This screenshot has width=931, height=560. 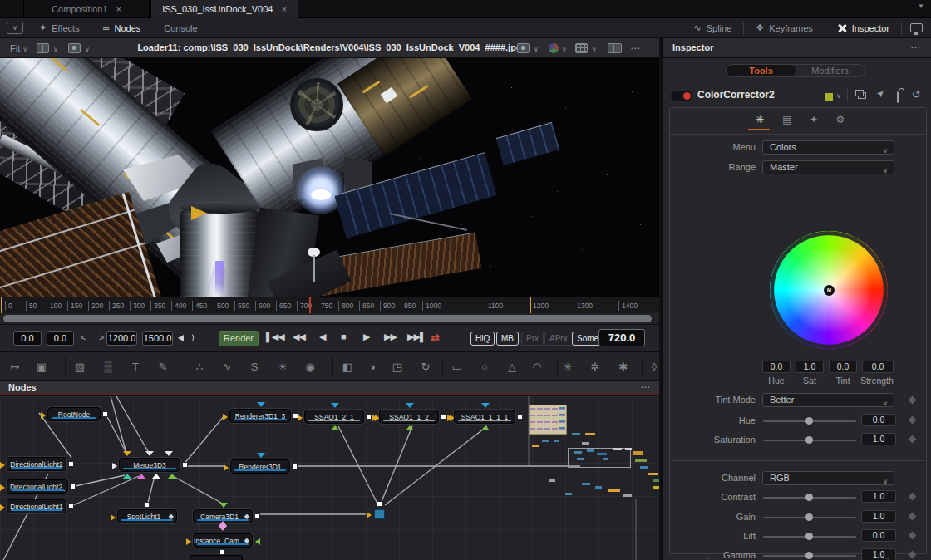 What do you see at coordinates (43, 48) in the screenshot?
I see `view-layout-icon` at bounding box center [43, 48].